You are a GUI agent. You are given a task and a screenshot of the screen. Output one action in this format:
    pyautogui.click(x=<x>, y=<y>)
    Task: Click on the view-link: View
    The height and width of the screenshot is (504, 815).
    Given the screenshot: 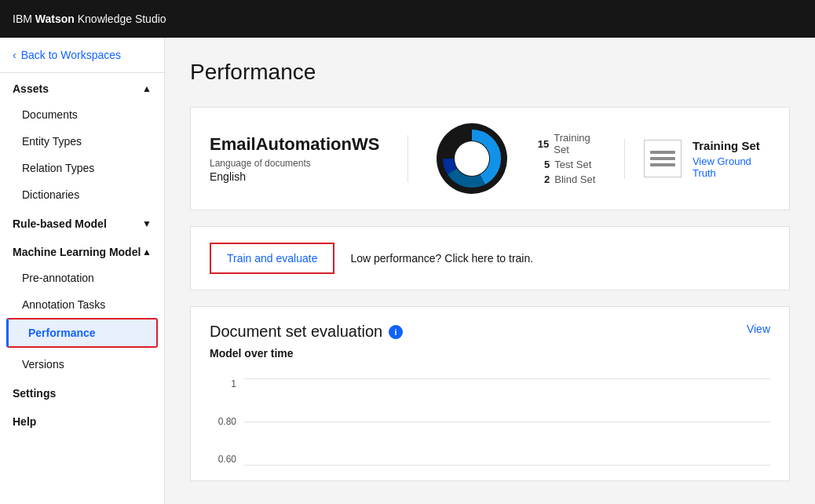 What is the action you would take?
    pyautogui.click(x=758, y=329)
    